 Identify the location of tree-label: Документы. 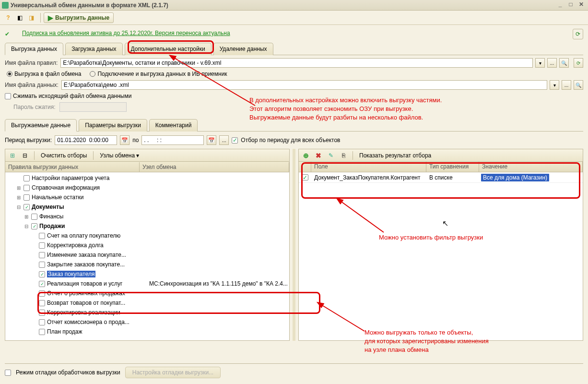
(48, 207).